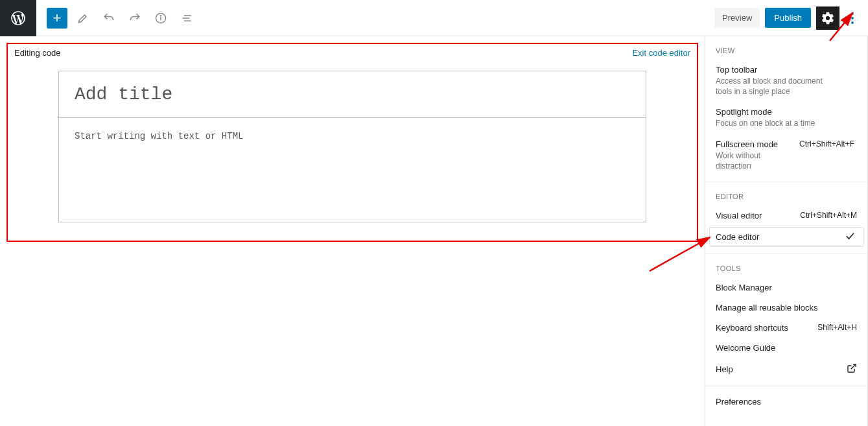 Image resolution: width=868 pixels, height=426 pixels. Describe the element at coordinates (745, 161) in the screenshot. I see `menu-desc: Work without distraction` at that location.